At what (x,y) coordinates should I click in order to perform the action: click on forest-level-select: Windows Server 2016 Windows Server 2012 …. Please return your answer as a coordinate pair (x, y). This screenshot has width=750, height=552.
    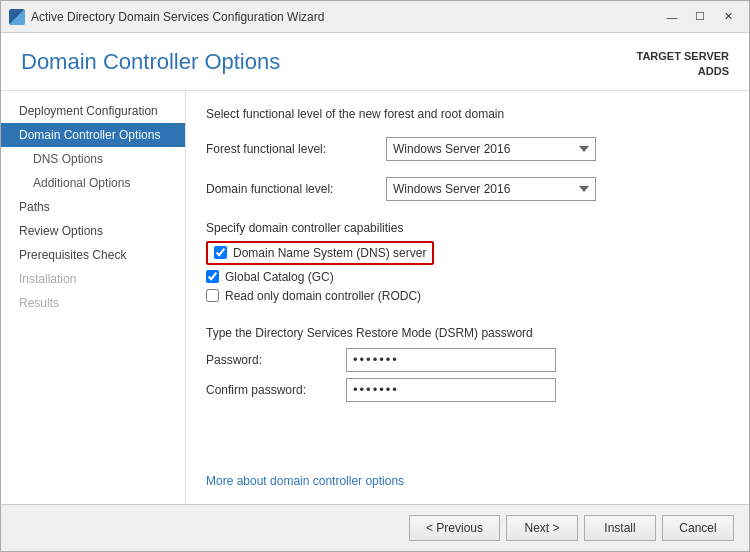
    Looking at the image, I should click on (491, 149).